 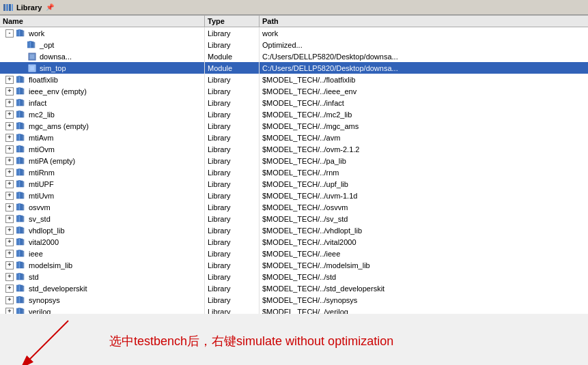 What do you see at coordinates (58, 289) in the screenshot?
I see `row-name-label: std_developerskit` at bounding box center [58, 289].